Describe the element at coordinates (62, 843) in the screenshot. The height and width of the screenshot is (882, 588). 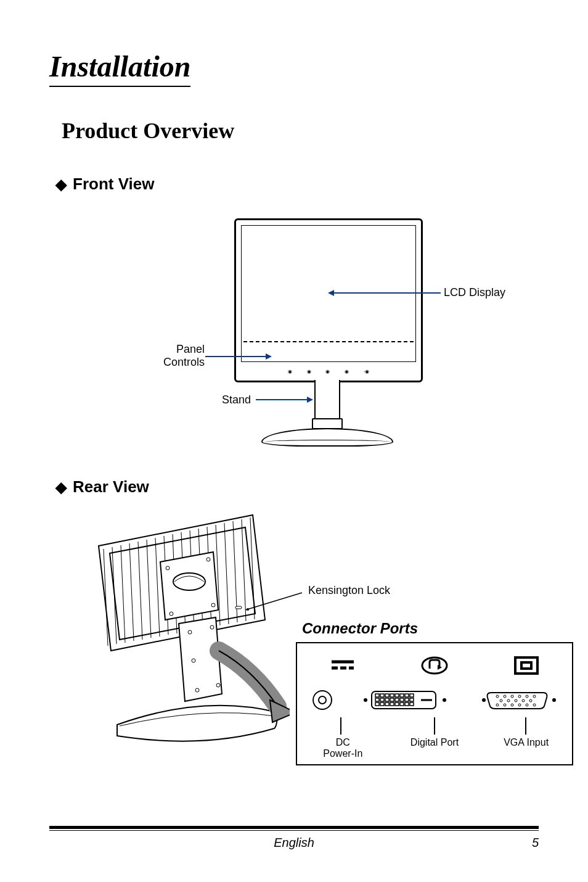
I see `footer-spacer` at that location.